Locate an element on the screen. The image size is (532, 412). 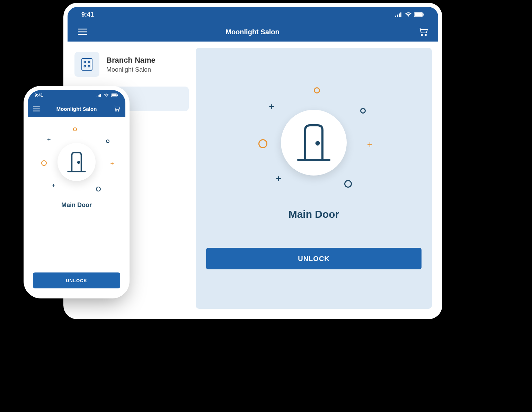
status-bar: 9:41 is located at coordinates (253, 15).